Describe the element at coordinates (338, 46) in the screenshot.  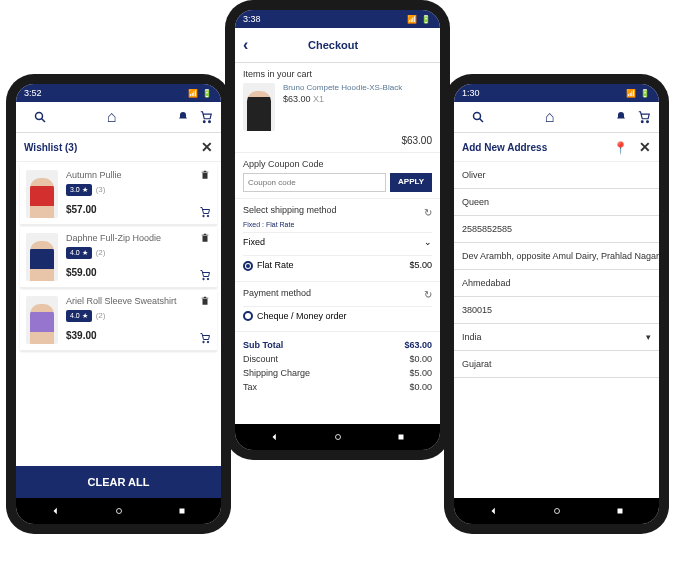
I see `checkout-header: ‹ Checkout` at that location.